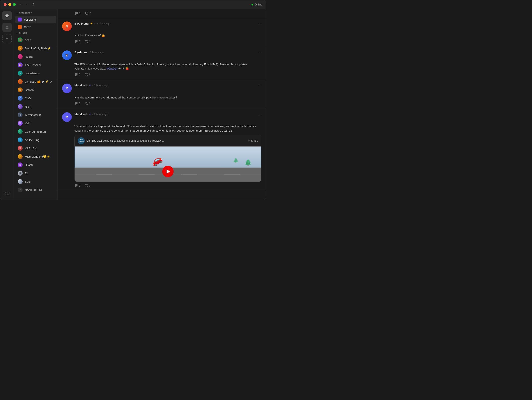 The image size is (532, 400). What do you see at coordinates (20, 81) in the screenshot?
I see `djmeistro-avatar: 🎵` at bounding box center [20, 81].